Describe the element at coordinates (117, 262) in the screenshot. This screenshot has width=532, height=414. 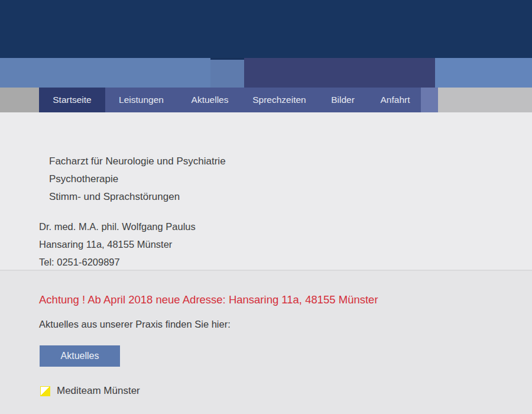
I see `phone-line: Tel: 0251-6209897` at that location.